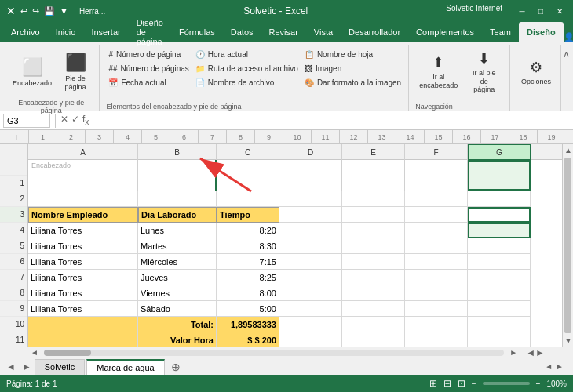 Image resolution: width=573 pixels, height=392 pixels. What do you see at coordinates (433, 383) in the screenshot?
I see `normal-view-btn: ⊞` at bounding box center [433, 383].